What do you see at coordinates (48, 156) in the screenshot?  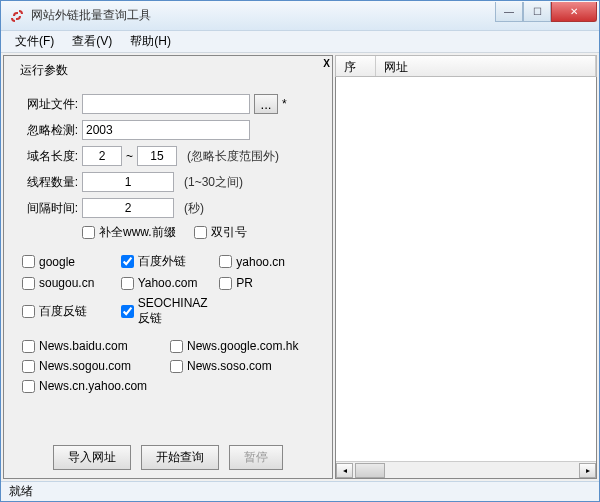 I see `domain-len-label: 域名长度:` at bounding box center [48, 156].